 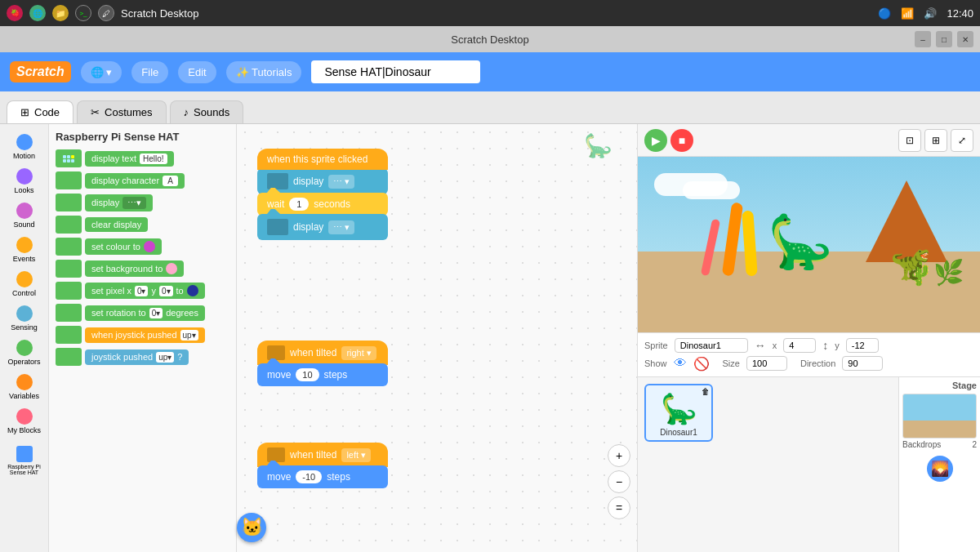 What do you see at coordinates (24, 318) in the screenshot?
I see `sidebar-item-sensing: Sensing` at bounding box center [24, 318].